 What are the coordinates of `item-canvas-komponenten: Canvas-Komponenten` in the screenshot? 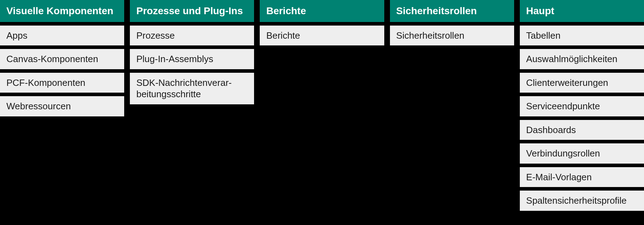 It's located at (62, 61).